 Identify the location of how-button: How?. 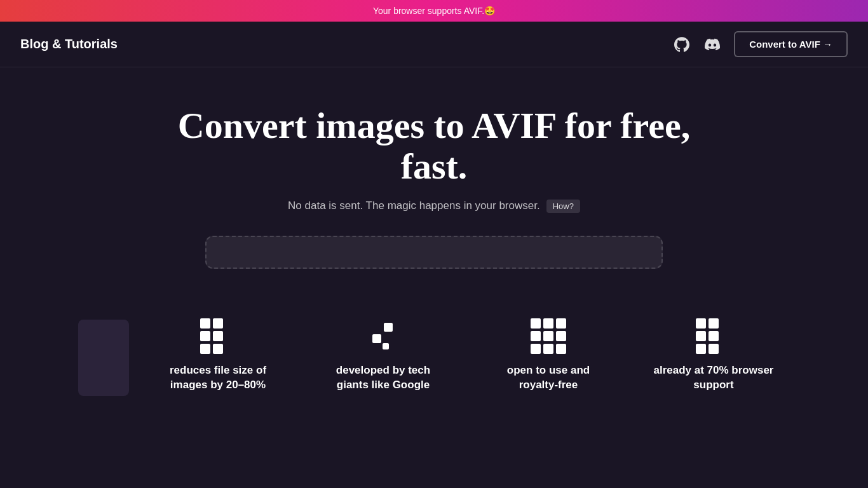
(563, 206).